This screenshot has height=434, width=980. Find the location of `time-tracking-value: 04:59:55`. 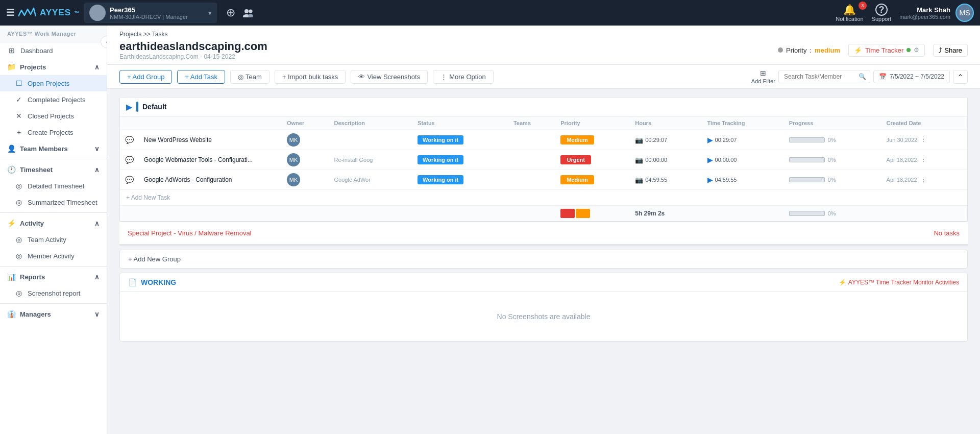

time-tracking-value: 04:59:55 is located at coordinates (726, 180).